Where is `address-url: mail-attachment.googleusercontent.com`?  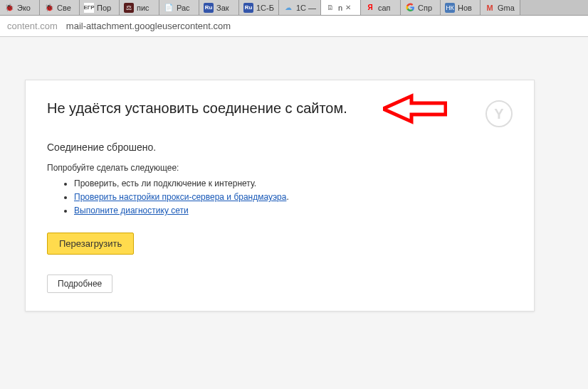 address-url: mail-attachment.googleusercontent.com is located at coordinates (148, 26).